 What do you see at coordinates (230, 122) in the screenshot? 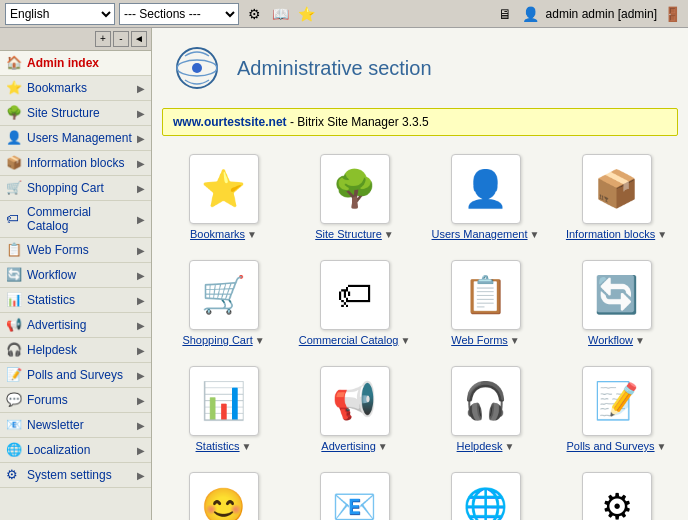
I see `site-link: www.ourtestsite.net` at bounding box center [230, 122].